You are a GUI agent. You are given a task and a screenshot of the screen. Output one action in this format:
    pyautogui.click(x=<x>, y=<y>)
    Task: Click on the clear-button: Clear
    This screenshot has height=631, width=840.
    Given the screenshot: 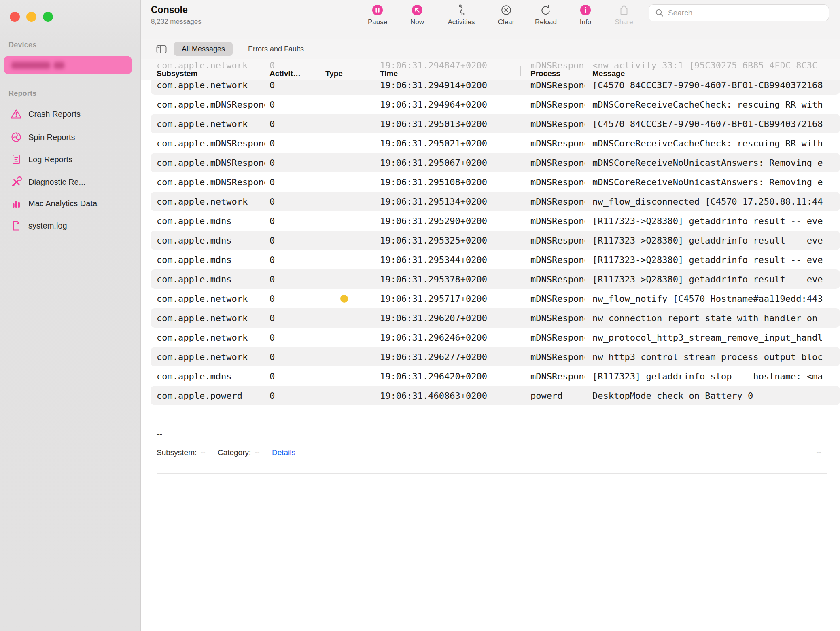 What is the action you would take?
    pyautogui.click(x=506, y=15)
    